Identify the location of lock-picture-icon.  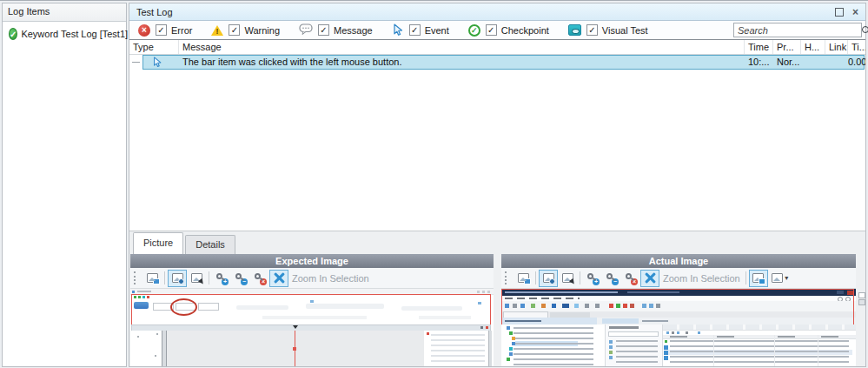
(758, 278).